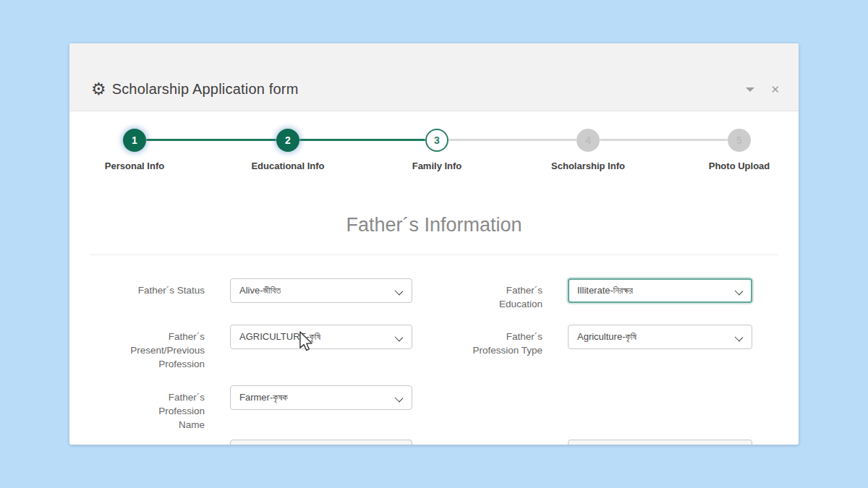 Image resolution: width=868 pixels, height=488 pixels. Describe the element at coordinates (321, 337) in the screenshot. I see `father-present-profession-select: AGRICULTURE-কৃষি` at that location.